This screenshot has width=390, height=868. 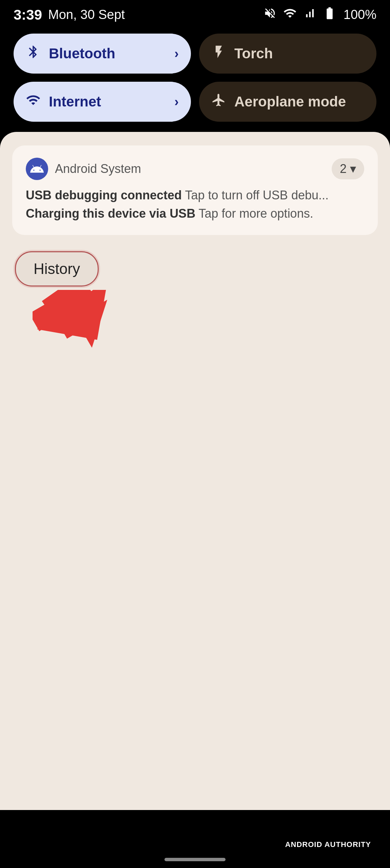 What do you see at coordinates (299, 54) in the screenshot?
I see `torch-label: Torch` at bounding box center [299, 54].